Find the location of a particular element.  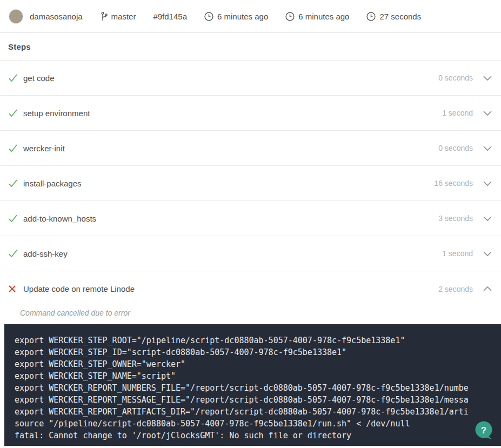

terminal-line: export WERCKER_STEP_OWNER="wercker" is located at coordinates (258, 364).